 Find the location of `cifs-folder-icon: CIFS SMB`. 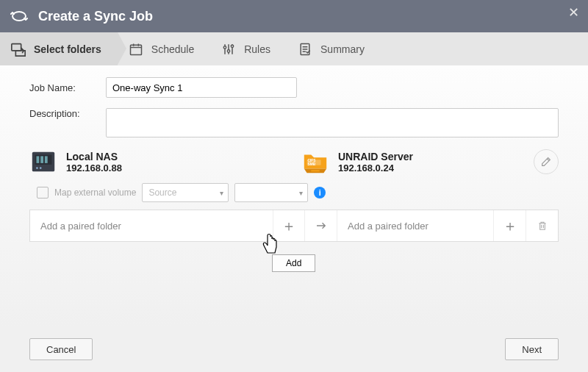

cifs-folder-icon: CIFS SMB is located at coordinates (315, 162).